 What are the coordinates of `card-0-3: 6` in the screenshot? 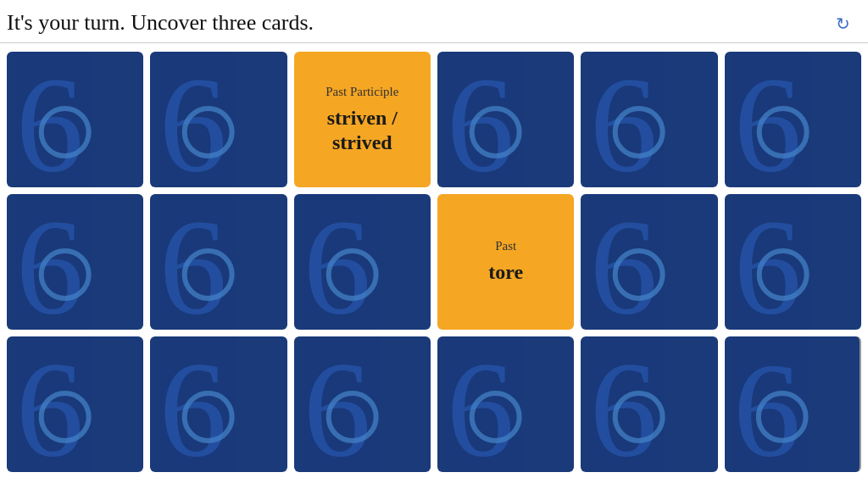 It's located at (505, 119).